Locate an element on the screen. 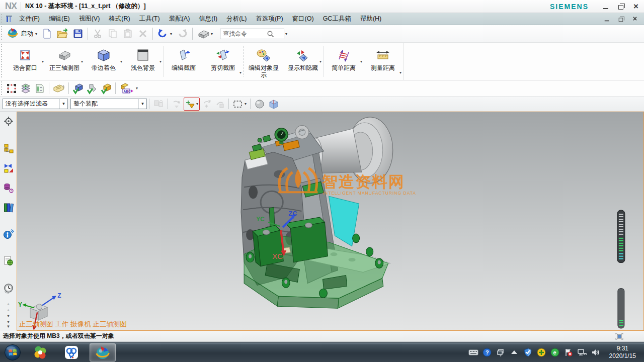 The image size is (644, 362). upgrade-plus-icon is located at coordinates (541, 352).